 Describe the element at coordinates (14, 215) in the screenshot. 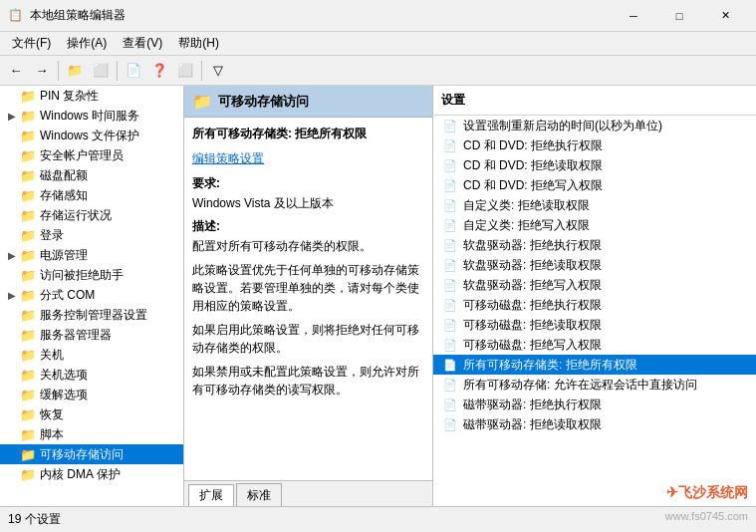

I see `arrow-storage-health` at that location.